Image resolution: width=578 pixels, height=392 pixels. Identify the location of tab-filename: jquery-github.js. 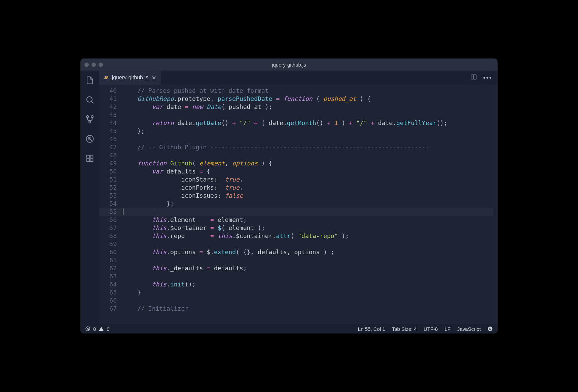
(130, 78).